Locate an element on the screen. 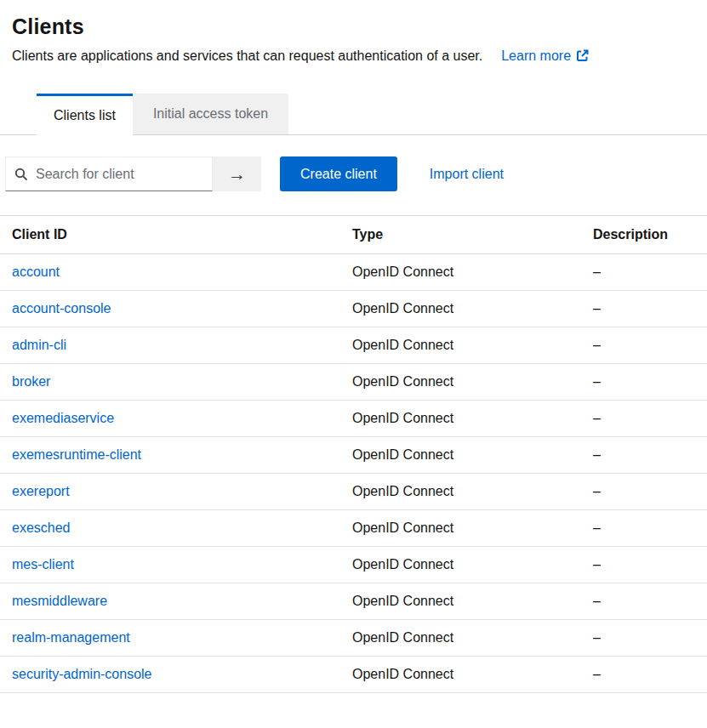 The height and width of the screenshot is (728, 707). client-id-link: broker is located at coordinates (31, 381).